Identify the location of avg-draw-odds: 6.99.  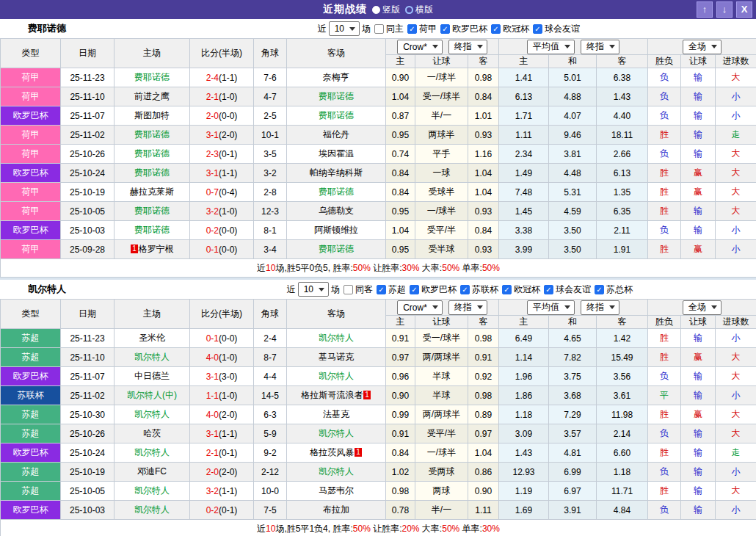
(573, 472).